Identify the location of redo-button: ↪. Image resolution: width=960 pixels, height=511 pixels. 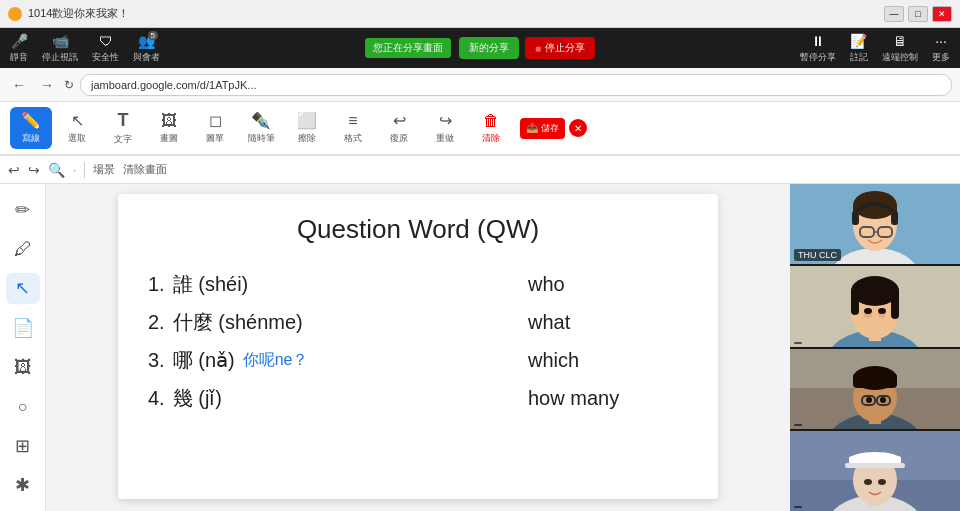
(34, 170).